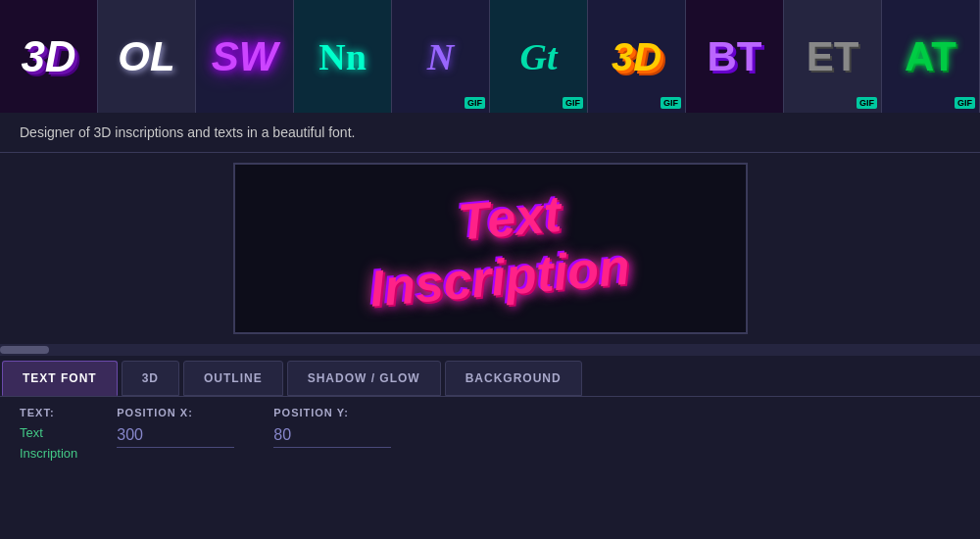  What do you see at coordinates (49, 444) in the screenshot?
I see `text-value: Text Inscription` at bounding box center [49, 444].